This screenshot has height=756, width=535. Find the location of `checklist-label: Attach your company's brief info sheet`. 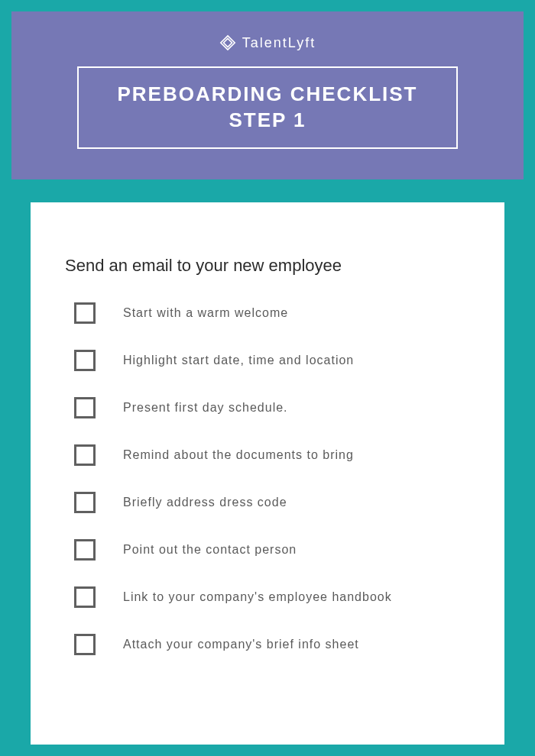

checklist-label: Attach your company's brief info sheet is located at coordinates (242, 645).